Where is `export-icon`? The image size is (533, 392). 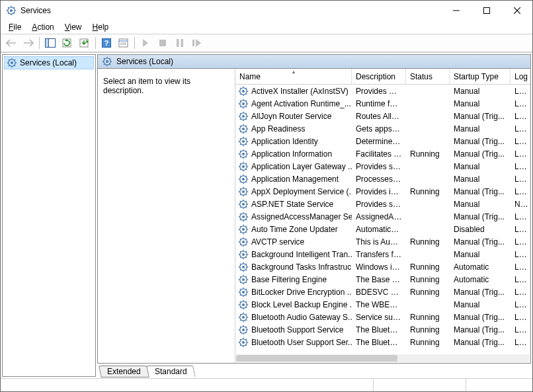
export-icon is located at coordinates (85, 43).